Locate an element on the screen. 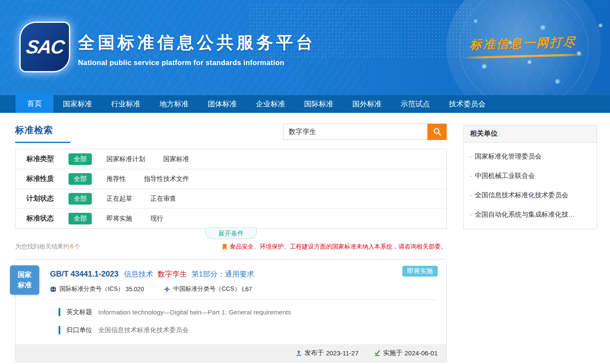 Image resolution: width=610 pixels, height=364 pixels. filter-label: 计划状态 is located at coordinates (47, 199).